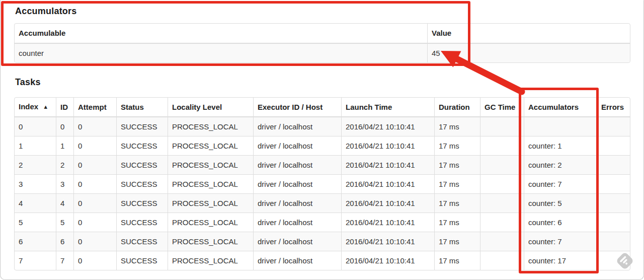 This screenshot has width=644, height=280. I want to click on col-header-duration: Duration, so click(457, 108).